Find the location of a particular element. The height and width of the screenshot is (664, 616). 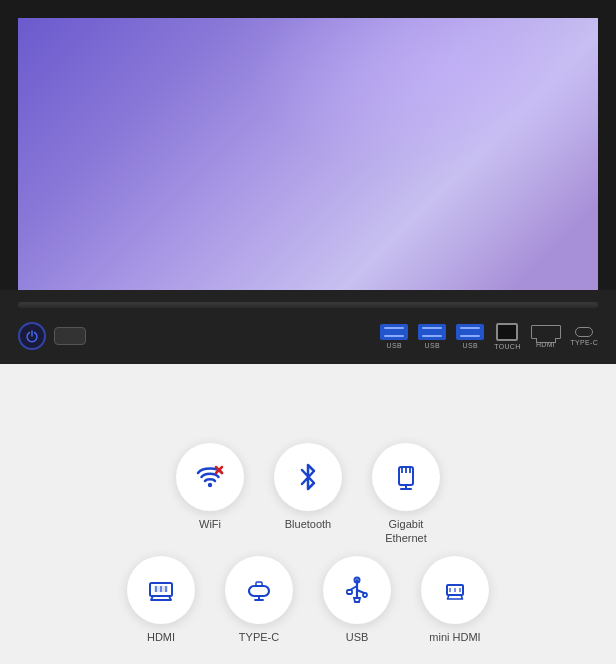

hdmi-icon-wrapper is located at coordinates (546, 332).